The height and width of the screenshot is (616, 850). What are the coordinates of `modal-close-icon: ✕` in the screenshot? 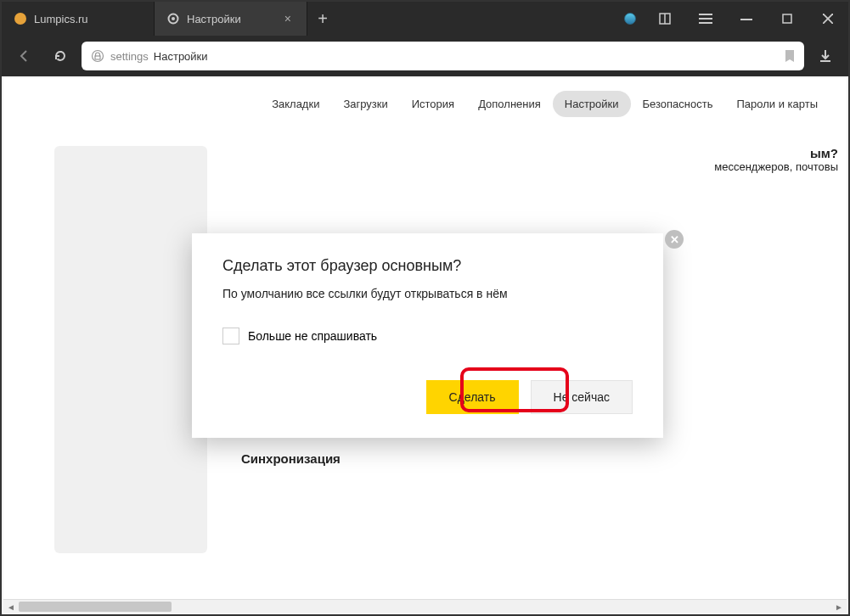 It's located at (674, 239).